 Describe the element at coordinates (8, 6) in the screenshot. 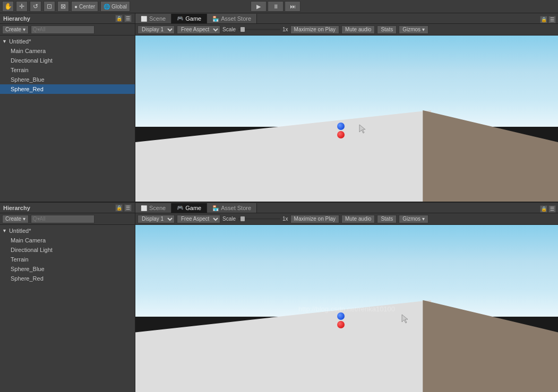

I see `hand-tool-btn: ✋` at that location.